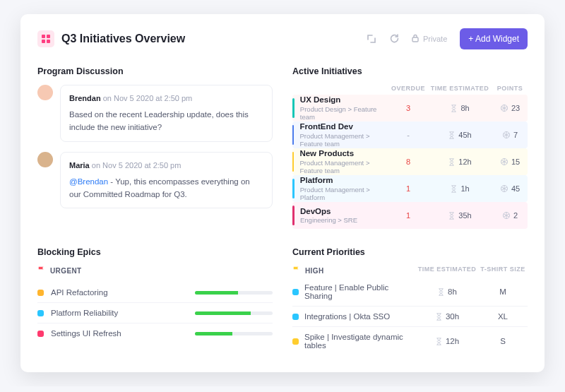 This screenshot has width=565, height=392. What do you see at coordinates (345, 194) in the screenshot?
I see `initiative-path: Product Management > Platform` at bounding box center [345, 194].